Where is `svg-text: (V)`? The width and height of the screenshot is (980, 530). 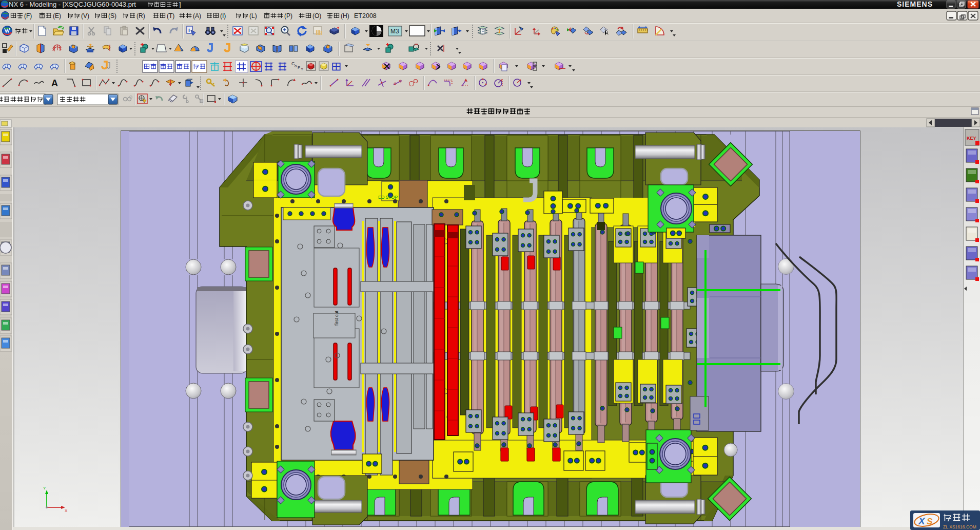
svg-text: (V) is located at coordinates (85, 16).